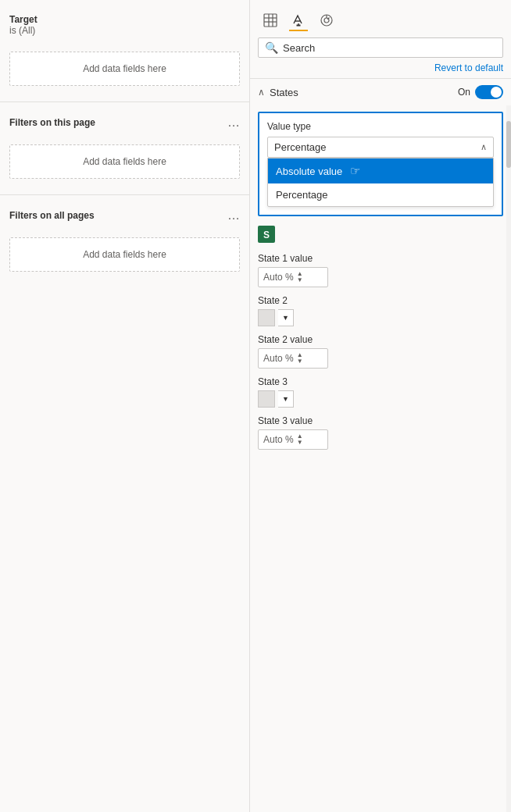  Describe the element at coordinates (278, 277) in the screenshot. I see `state1-value-text: Auto %` at that location.